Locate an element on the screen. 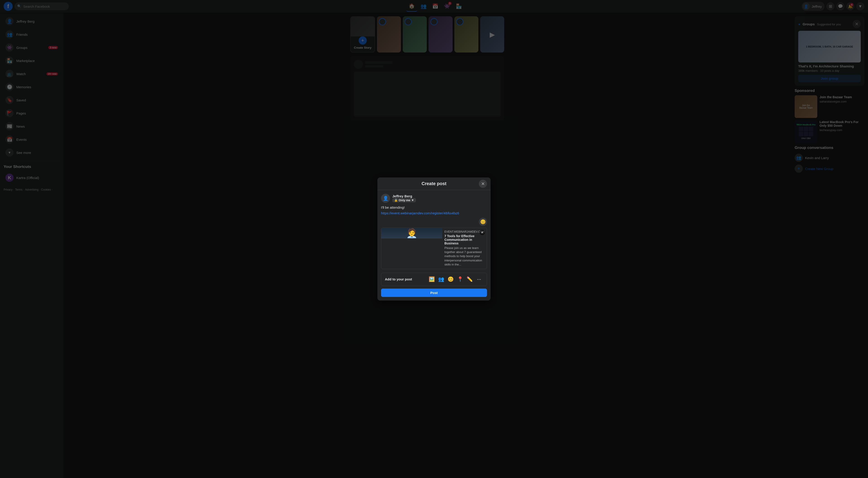 The width and height of the screenshot is (868, 478). preview-domain: EVENT.WEBINARJAMDEV.COM is located at coordinates (464, 232).